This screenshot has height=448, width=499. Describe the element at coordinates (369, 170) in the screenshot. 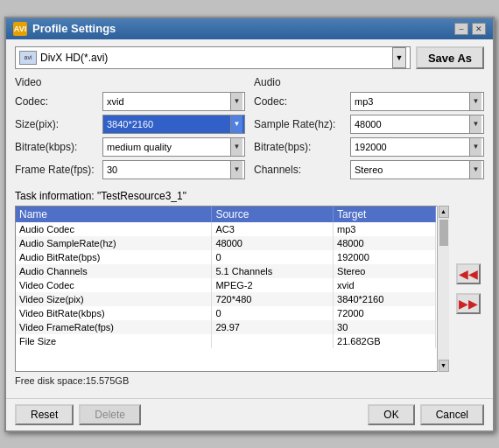

I see `audio-channels-row: Channels: Stereo ▼` at that location.